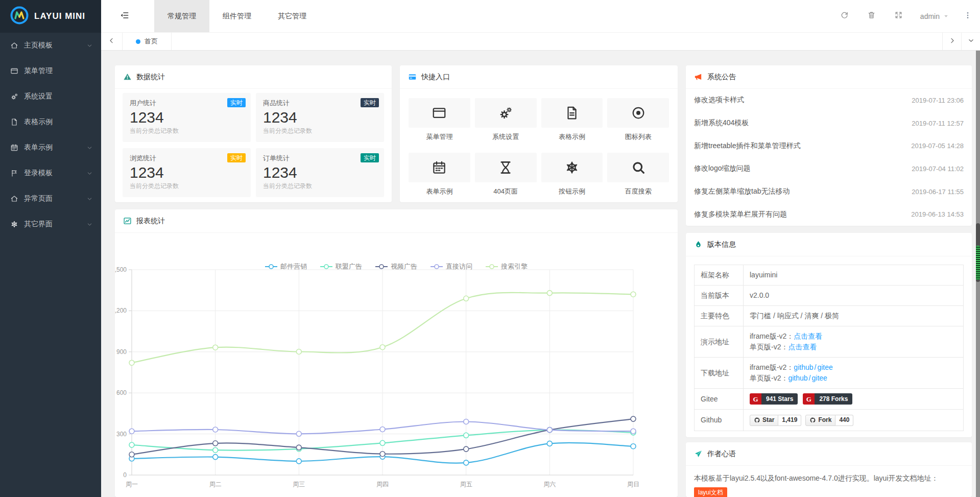 The height and width of the screenshot is (497, 980). Describe the element at coordinates (774, 399) in the screenshot. I see `gitee-badge: G941 Stars` at that location.